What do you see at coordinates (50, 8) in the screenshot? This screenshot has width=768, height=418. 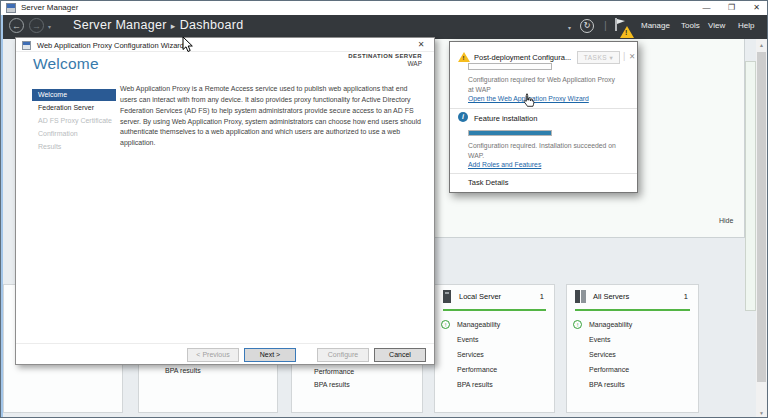 I see `window-title: Server Manager` at bounding box center [50, 8].